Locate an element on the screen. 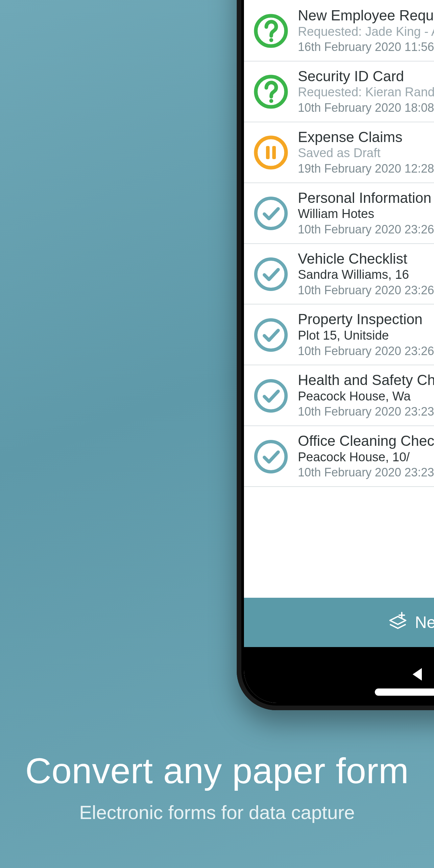 The height and width of the screenshot is (868, 434). android-nav-bar is located at coordinates (339, 675).